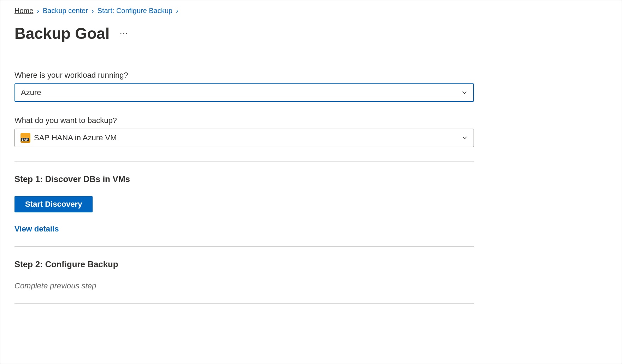 The width and height of the screenshot is (622, 364). I want to click on start-discovery-button: Start Discovery, so click(54, 204).